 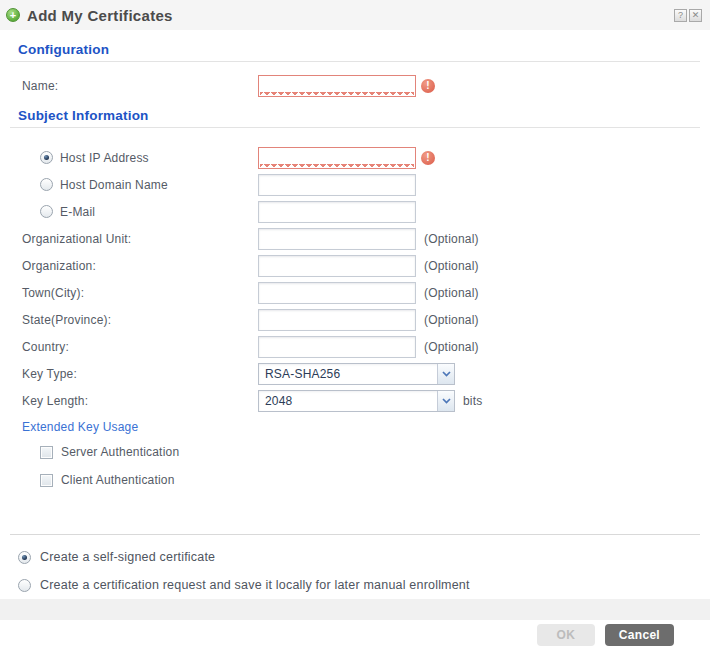 I want to click on self-signed-radio, so click(x=24, y=558).